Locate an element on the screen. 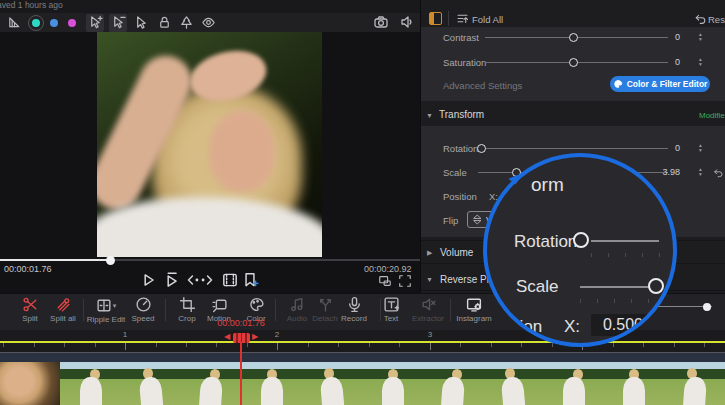 The width and height of the screenshot is (725, 405). rotation-label: Rotation is located at coordinates (460, 148).